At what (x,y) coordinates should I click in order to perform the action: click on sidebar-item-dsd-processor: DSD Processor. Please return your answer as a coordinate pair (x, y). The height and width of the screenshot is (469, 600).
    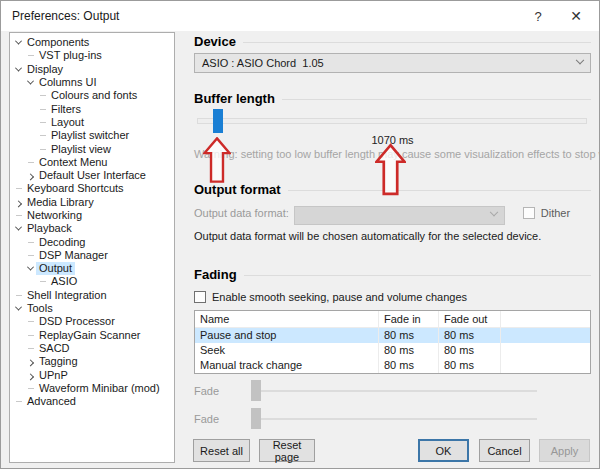
    Looking at the image, I should click on (92, 322).